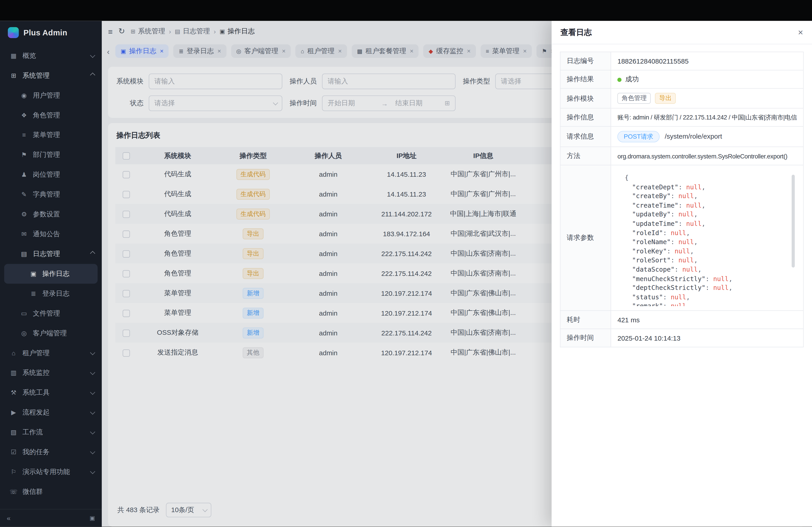  I want to click on log-field-row: 请求参数{"createDept": null,"createBy": null…, so click(682, 238).